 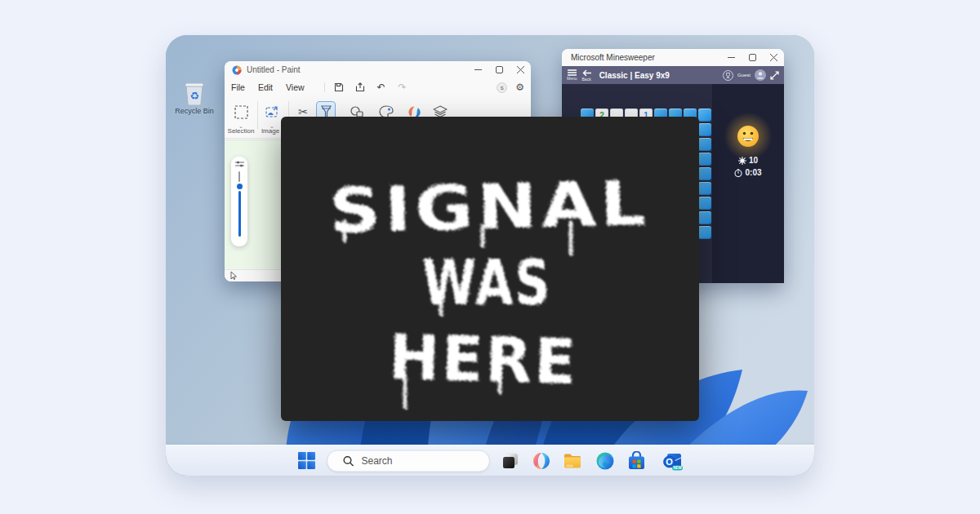 What do you see at coordinates (296, 87) in the screenshot?
I see `paint-menu-view: View` at bounding box center [296, 87].